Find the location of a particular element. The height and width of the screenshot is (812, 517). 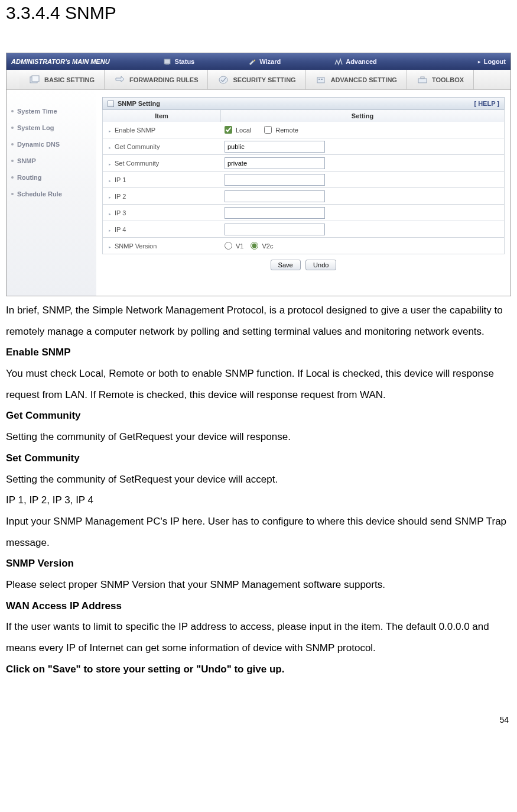

tab-forwarding-rules: FORWARDING RULES is located at coordinates (157, 79).